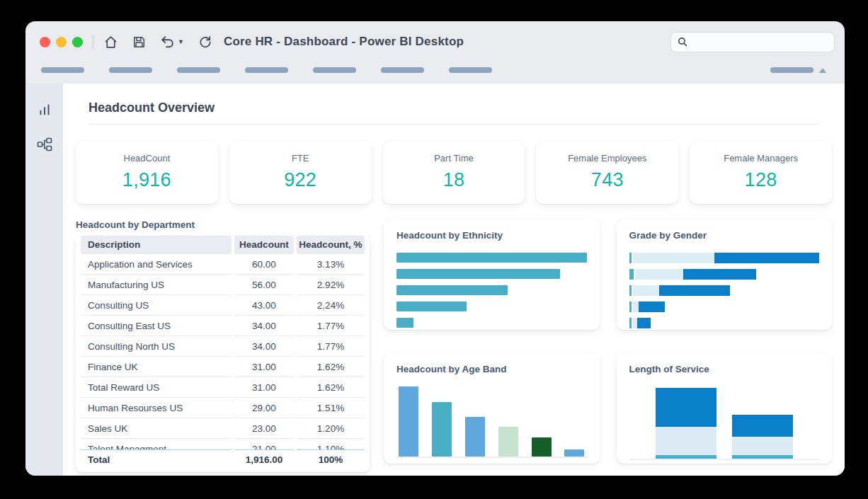  Describe the element at coordinates (222, 326) in the screenshot. I see `table-row: Consulting East US34.001.77%` at that location.